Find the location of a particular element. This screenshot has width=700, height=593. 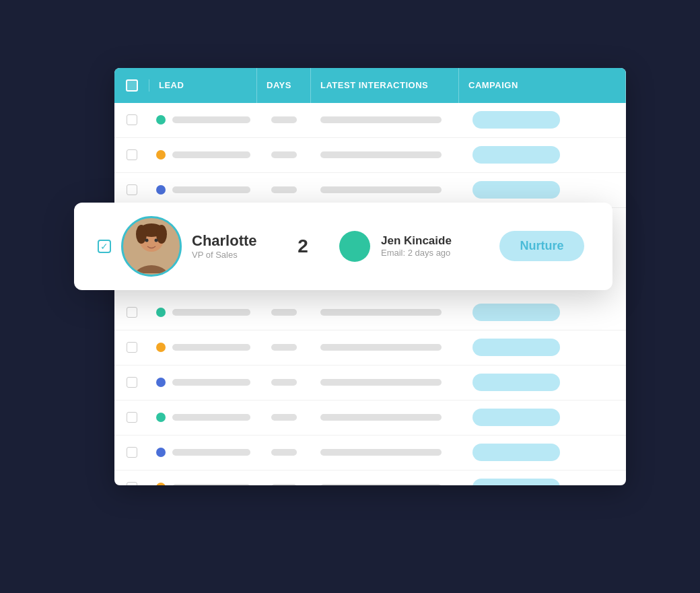

featured-interactions: Jen Kincaide Email: 2 days ago is located at coordinates (407, 246).